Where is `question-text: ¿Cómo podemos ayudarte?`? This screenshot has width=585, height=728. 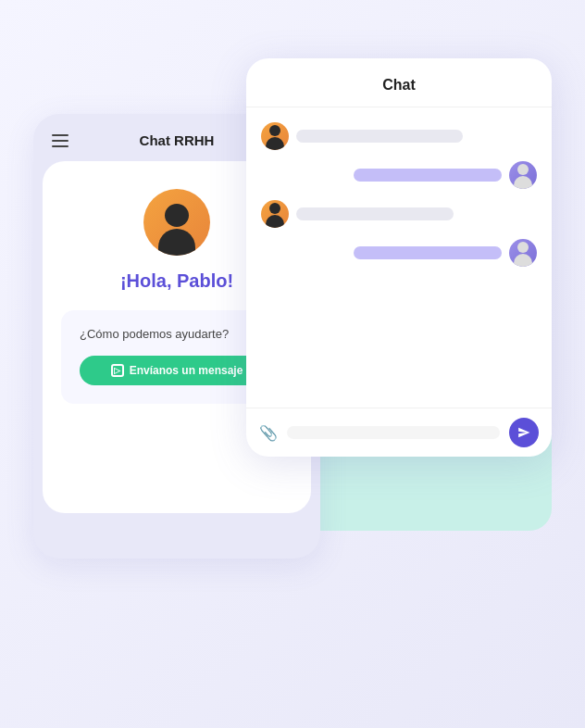 question-text: ¿Cómo podemos ayudarte? is located at coordinates (177, 333).